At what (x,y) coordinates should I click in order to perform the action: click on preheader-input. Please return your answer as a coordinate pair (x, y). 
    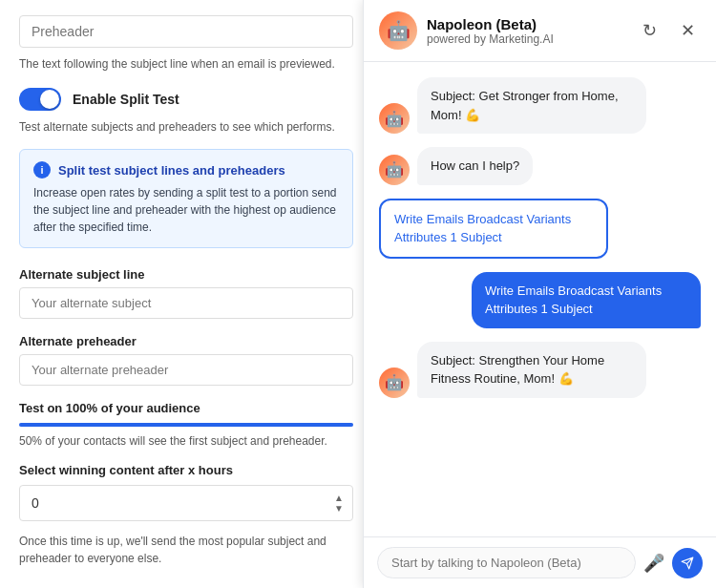
    Looking at the image, I should click on (186, 32).